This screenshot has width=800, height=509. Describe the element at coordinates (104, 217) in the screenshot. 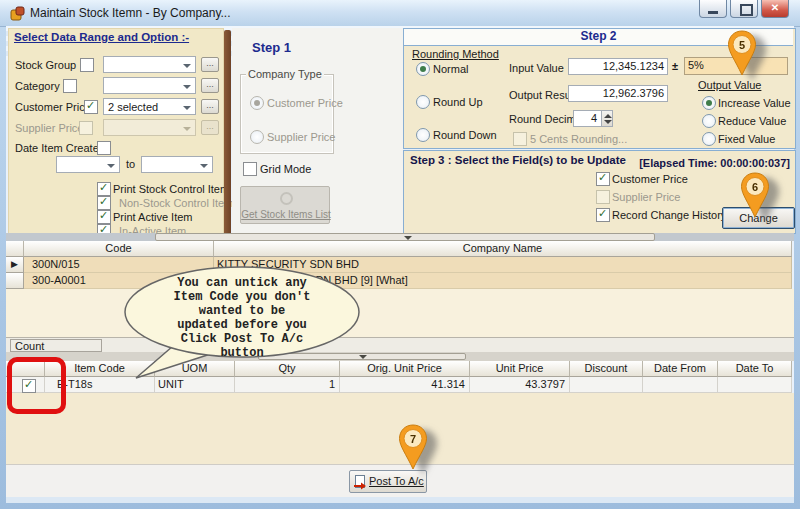

I see `print-active-item-checkbox` at that location.